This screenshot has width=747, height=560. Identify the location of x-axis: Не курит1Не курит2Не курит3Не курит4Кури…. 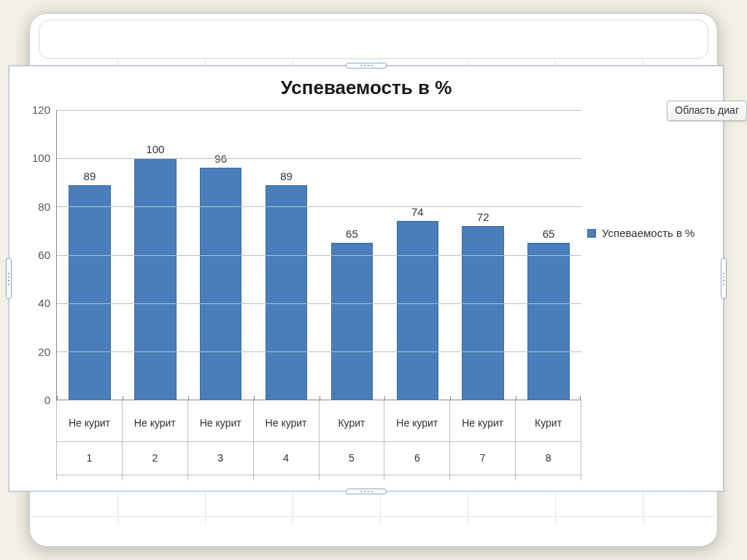
(319, 440).